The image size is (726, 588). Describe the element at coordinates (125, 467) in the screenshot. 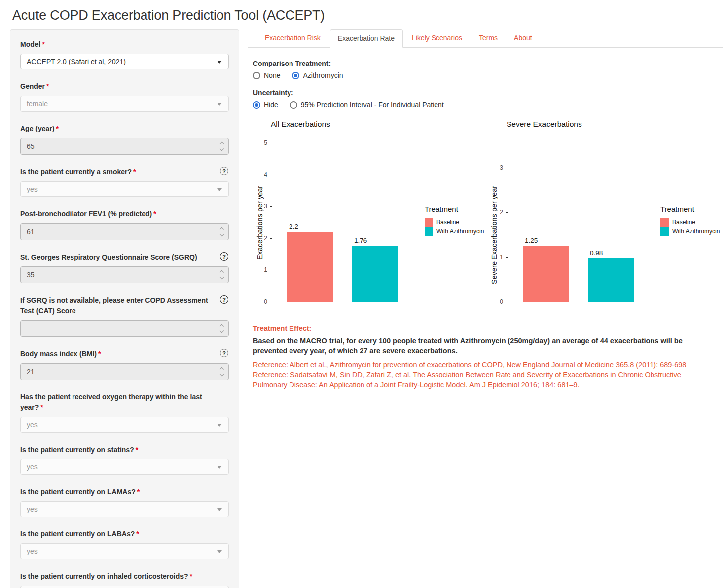

I see `is-the-patient-currently-on-statins-select: yes` at that location.